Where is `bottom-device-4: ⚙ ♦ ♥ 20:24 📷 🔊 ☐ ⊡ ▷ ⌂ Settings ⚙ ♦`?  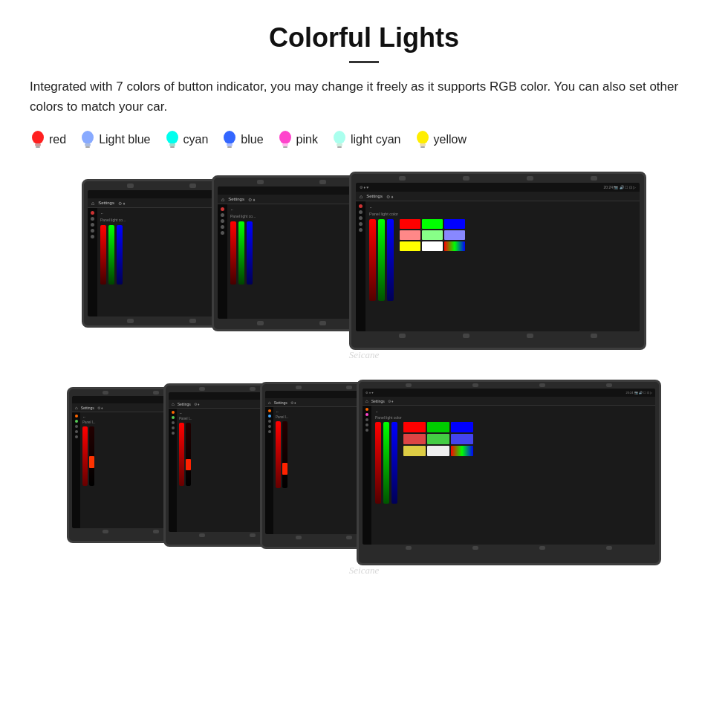 bottom-device-4: ⚙ ♦ ♥ 20:24 📷 🔊 ☐ ⊡ ▷ ⌂ Settings ⚙ ♦ is located at coordinates (509, 472).